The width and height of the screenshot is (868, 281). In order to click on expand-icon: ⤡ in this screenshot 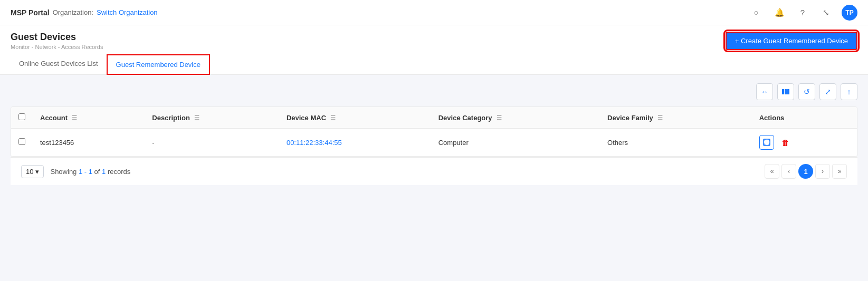, I will do `click(826, 13)`.